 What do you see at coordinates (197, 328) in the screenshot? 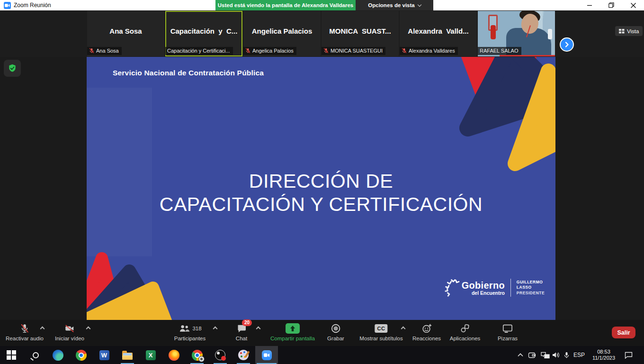
I see `participant-count: 318` at bounding box center [197, 328].